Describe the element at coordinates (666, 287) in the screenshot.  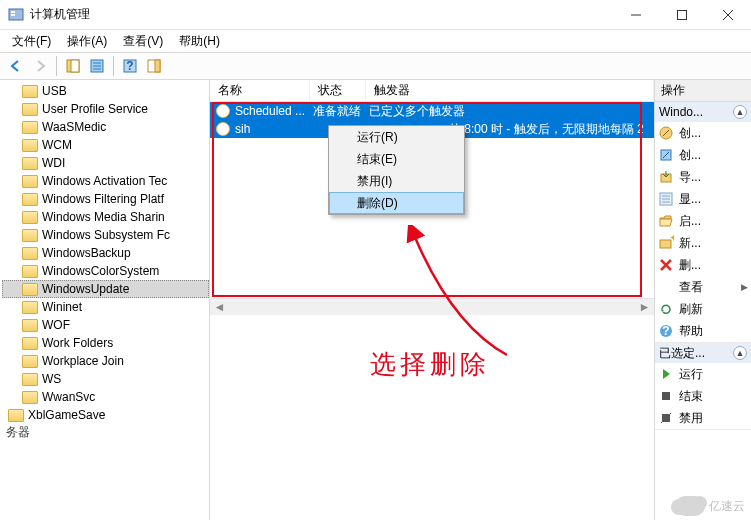
I see `view-icon` at that location.